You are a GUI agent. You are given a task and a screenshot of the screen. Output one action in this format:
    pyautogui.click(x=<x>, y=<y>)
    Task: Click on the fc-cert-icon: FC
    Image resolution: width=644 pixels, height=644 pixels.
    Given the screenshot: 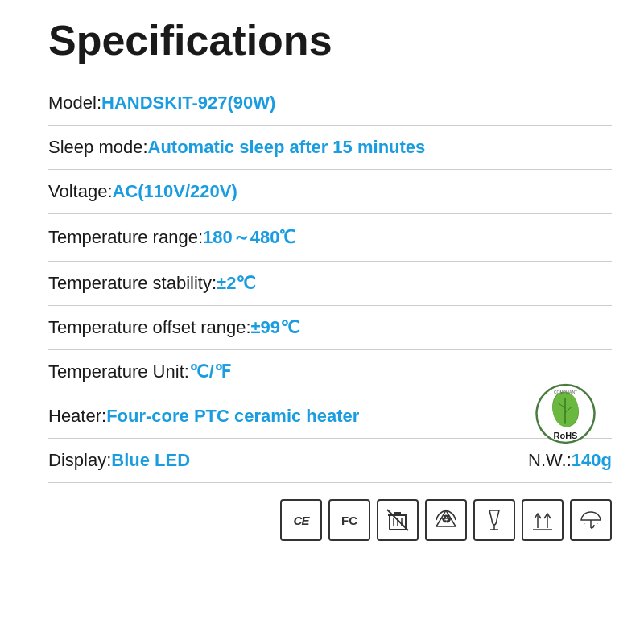 What is the action you would take?
    pyautogui.click(x=349, y=520)
    